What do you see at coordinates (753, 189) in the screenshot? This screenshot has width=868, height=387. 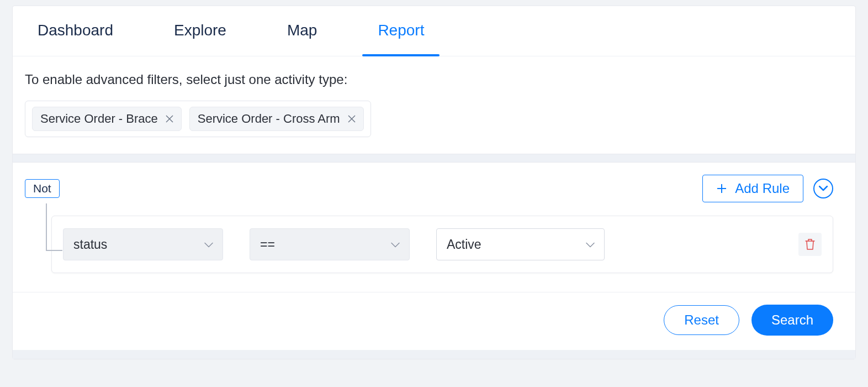 I see `add-rule-button: Add Rule` at bounding box center [753, 189].